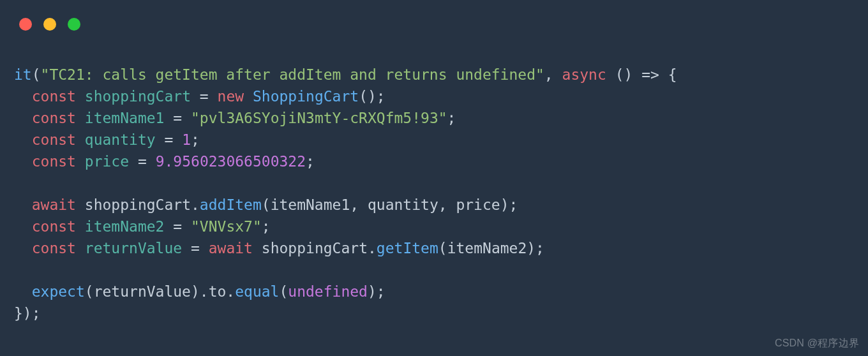 The height and width of the screenshot is (356, 868). What do you see at coordinates (292, 75) in the screenshot?
I see `test-title-string: "TC21: calls getItem after addItem and r…` at bounding box center [292, 75].